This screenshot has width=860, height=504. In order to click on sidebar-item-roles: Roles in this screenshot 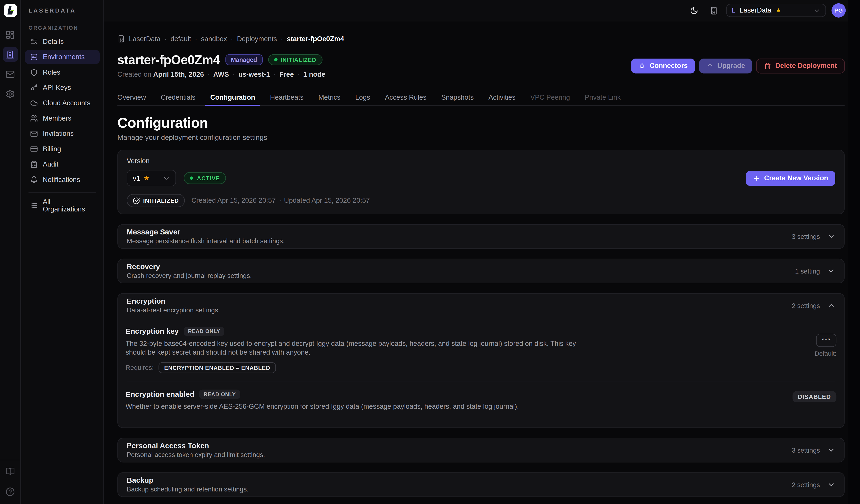, I will do `click(62, 72)`.